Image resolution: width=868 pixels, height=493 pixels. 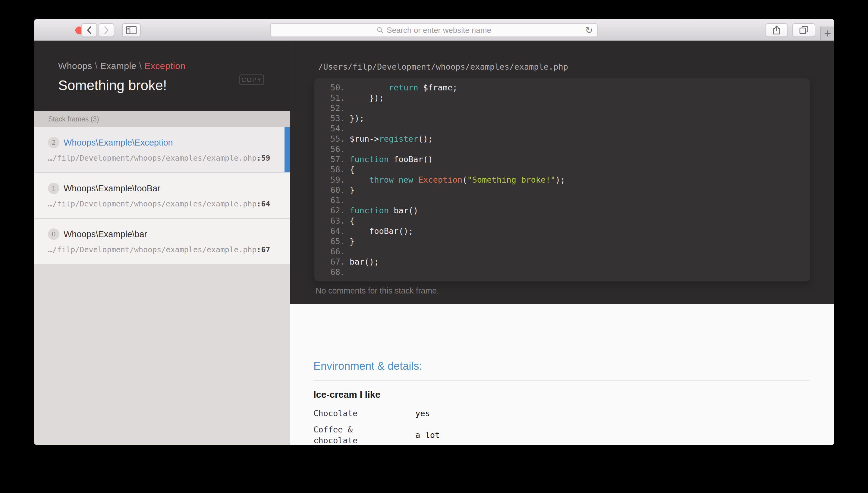 I want to click on code-line: 57.function fooBar(), so click(x=562, y=159).